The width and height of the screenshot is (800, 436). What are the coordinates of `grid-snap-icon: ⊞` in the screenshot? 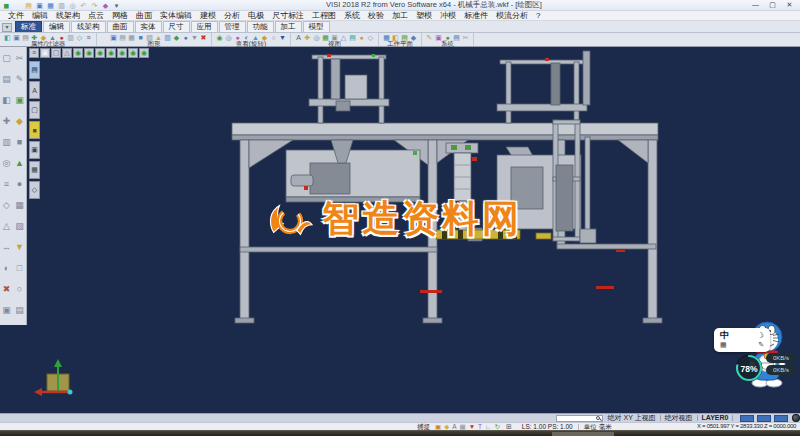 It's located at (509, 426).